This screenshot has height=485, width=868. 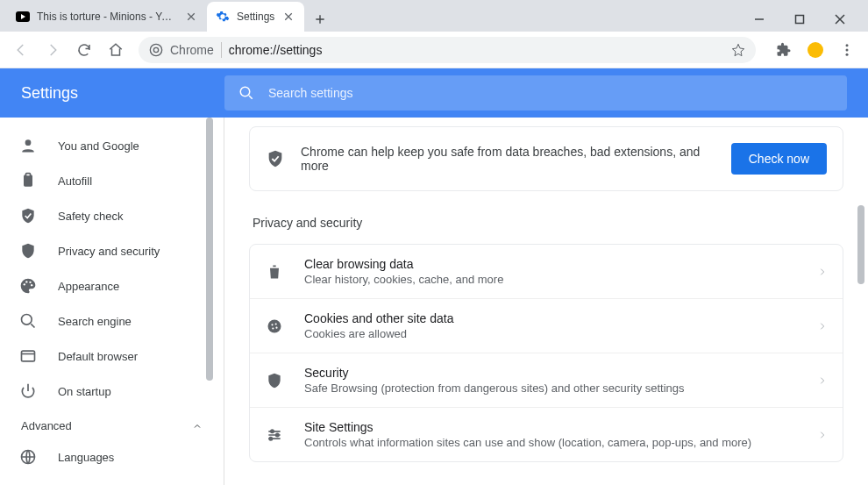 I want to click on safety-message: Chrome can help keep you safe from data …, so click(x=509, y=159).